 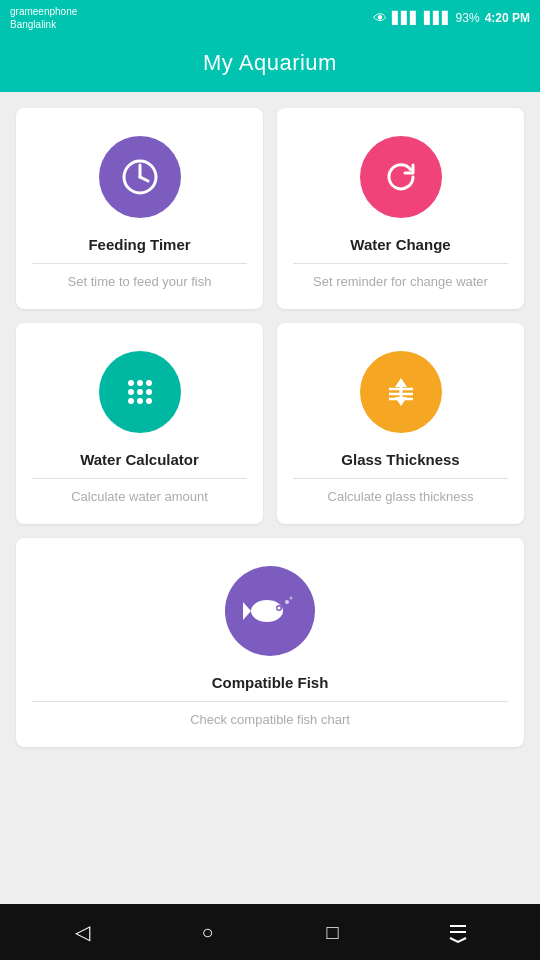 What do you see at coordinates (270, 932) in the screenshot?
I see `bottom-navigation: ◁ ○ □` at bounding box center [270, 932].